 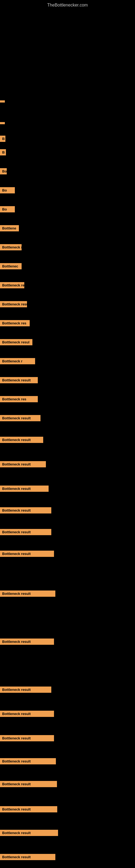 What do you see at coordinates (68, 5) in the screenshot?
I see `site-title: TheBottlenecker.com` at bounding box center [68, 5].